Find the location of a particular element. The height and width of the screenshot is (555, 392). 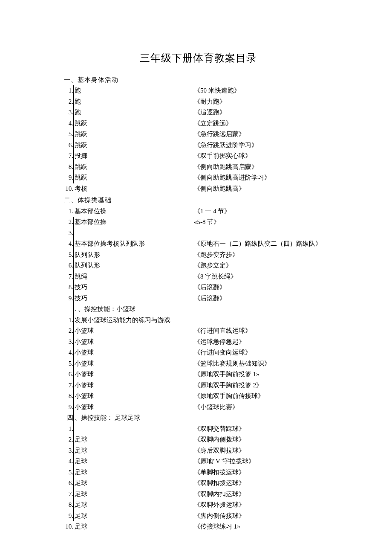

section-heading: 一、基本身体活动 is located at coordinates (198, 80).